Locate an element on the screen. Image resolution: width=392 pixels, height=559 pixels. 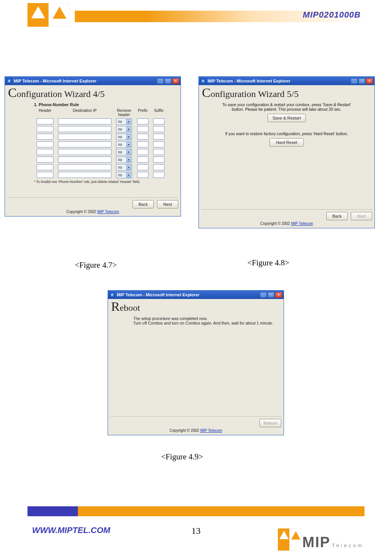
col-suffix: Suffix is located at coordinates (159, 113).